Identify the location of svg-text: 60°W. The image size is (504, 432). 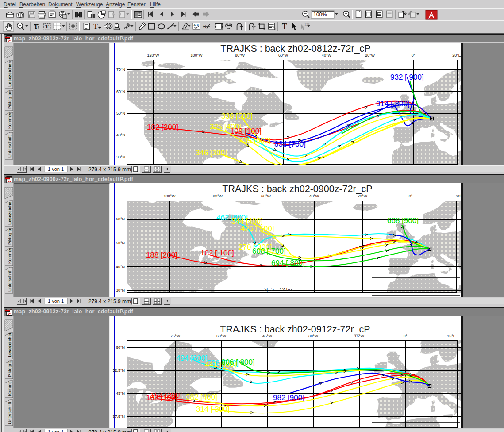
(266, 196).